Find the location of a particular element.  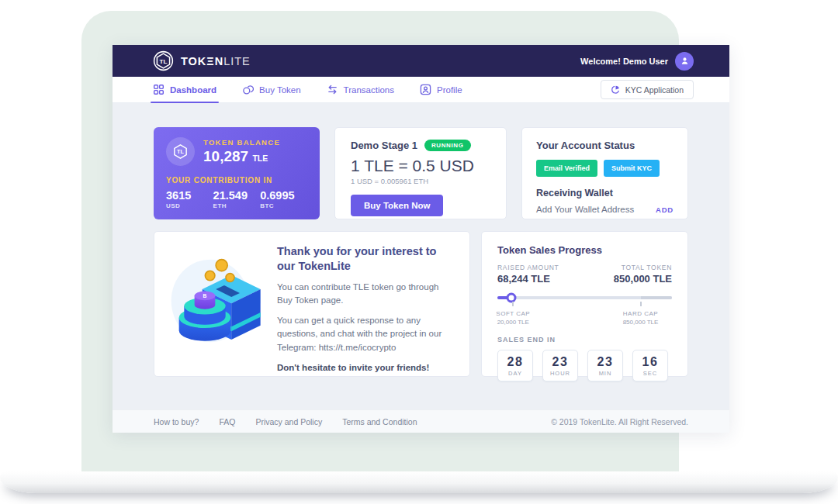

contribution-usd: 3615 USD is located at coordinates (189, 199).